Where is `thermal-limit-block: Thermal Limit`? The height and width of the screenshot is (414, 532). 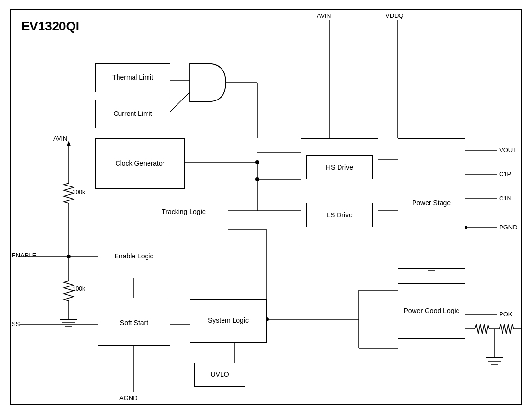 thermal-limit-block: Thermal Limit is located at coordinates (133, 78).